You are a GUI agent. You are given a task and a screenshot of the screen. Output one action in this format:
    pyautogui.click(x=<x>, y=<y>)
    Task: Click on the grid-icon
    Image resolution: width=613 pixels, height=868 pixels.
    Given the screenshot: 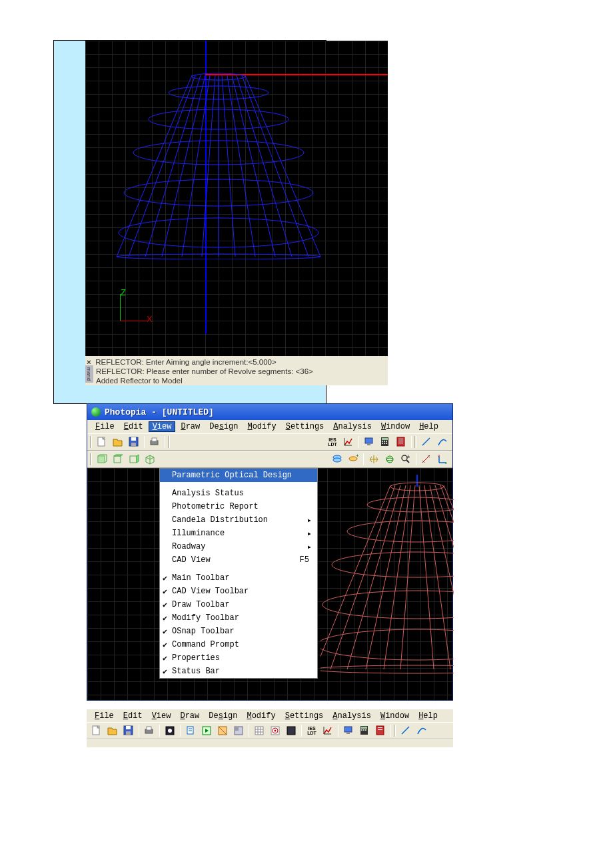 What is the action you would take?
    pyautogui.click(x=259, y=731)
    